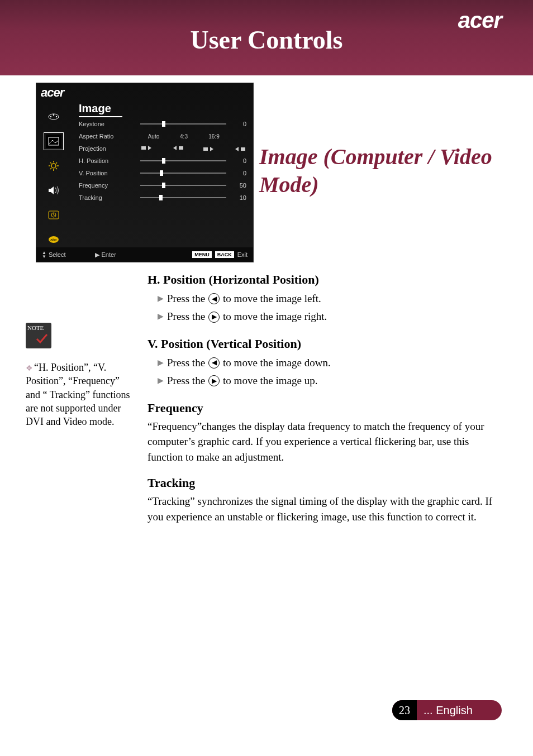 This screenshot has height=756, width=533. I want to click on page-number: 23, so click(404, 710).